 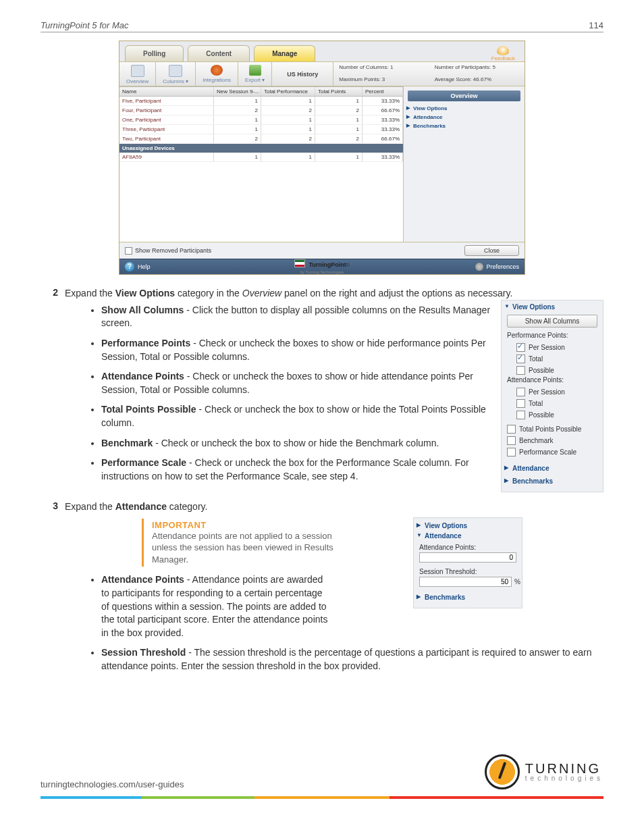 I want to click on vo-benchmarks-disclosure: Benchmarks, so click(x=552, y=481).